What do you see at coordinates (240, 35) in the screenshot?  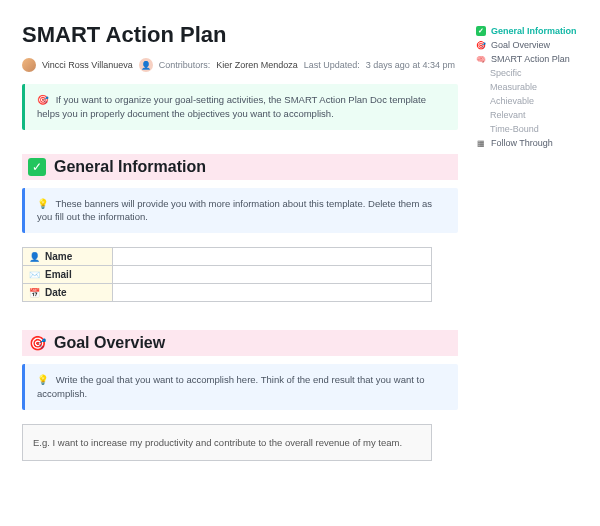 I see `page-title: SMART Action Plan` at bounding box center [240, 35].